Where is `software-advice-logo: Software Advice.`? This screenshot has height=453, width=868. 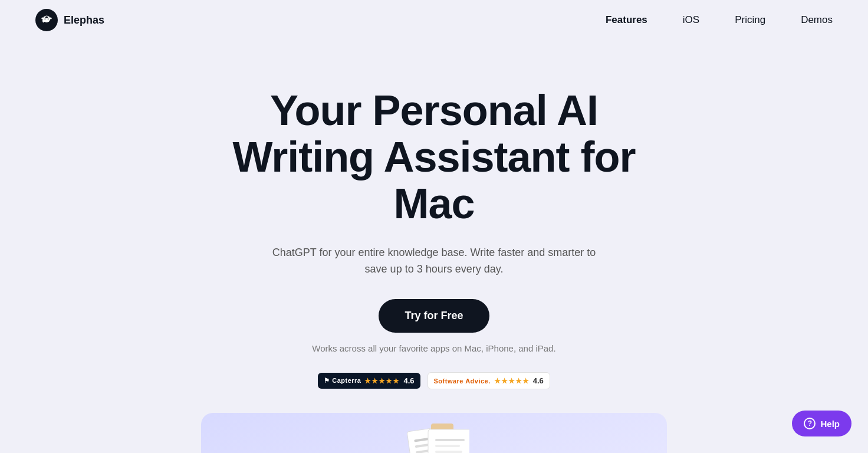 software-advice-logo: Software Advice. is located at coordinates (462, 381).